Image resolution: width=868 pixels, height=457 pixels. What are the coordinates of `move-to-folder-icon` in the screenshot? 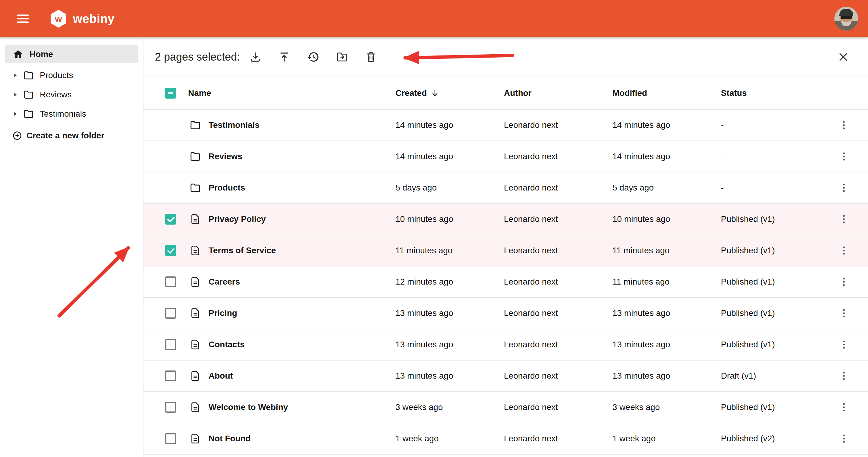 It's located at (342, 57).